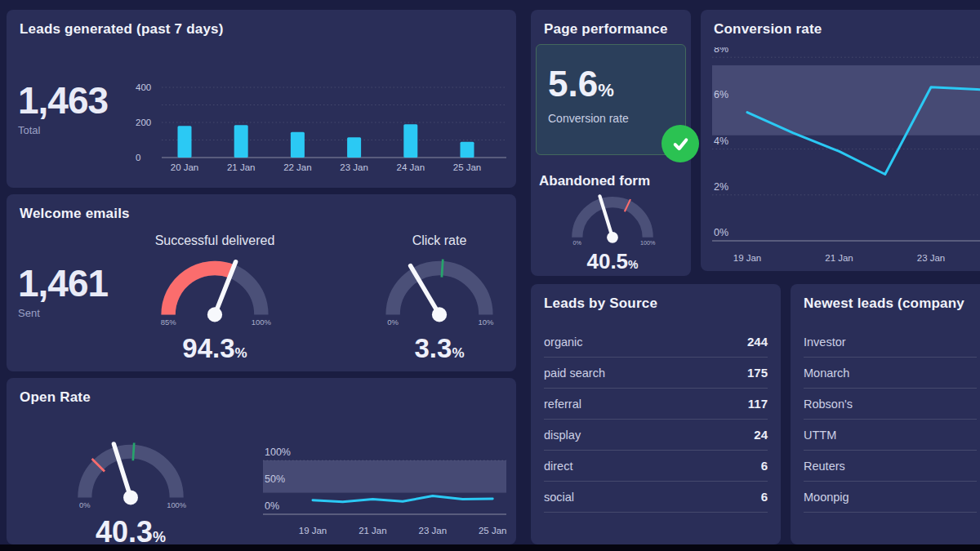 This screenshot has height=551, width=980. I want to click on table-row: direct6, so click(656, 466).